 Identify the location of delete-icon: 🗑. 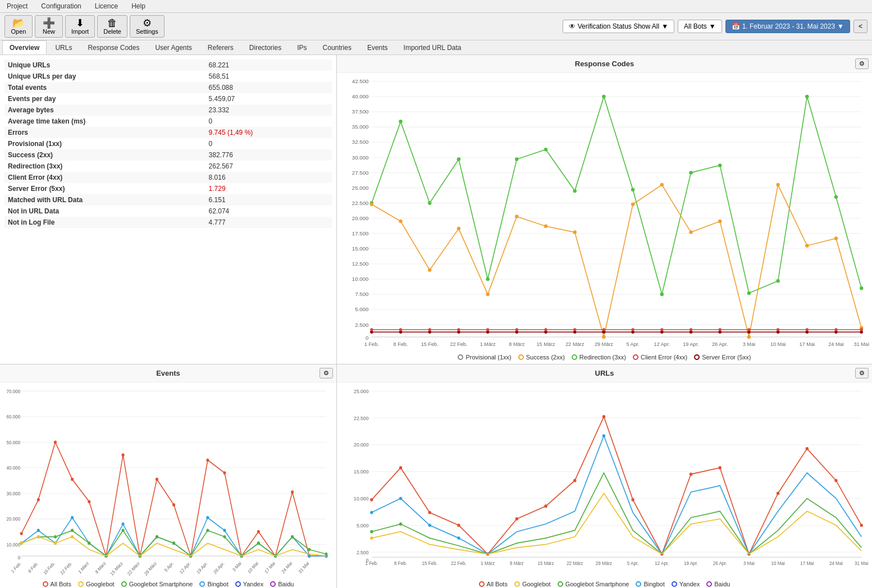
(112, 23).